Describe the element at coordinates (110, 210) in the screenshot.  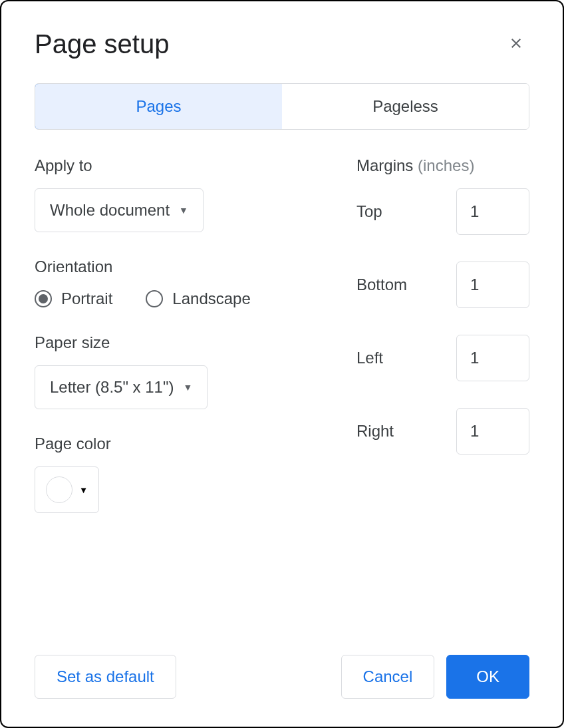
I see `apply-to-value: Whole document` at that location.